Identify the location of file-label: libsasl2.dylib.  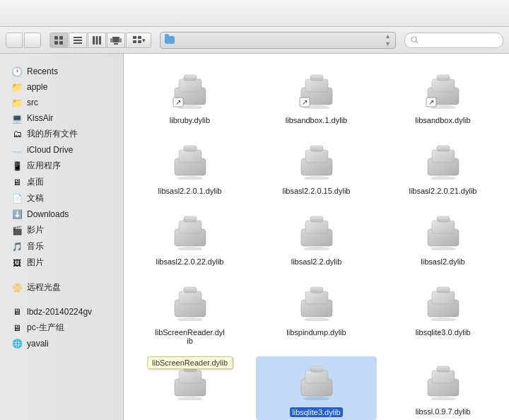
(443, 262).